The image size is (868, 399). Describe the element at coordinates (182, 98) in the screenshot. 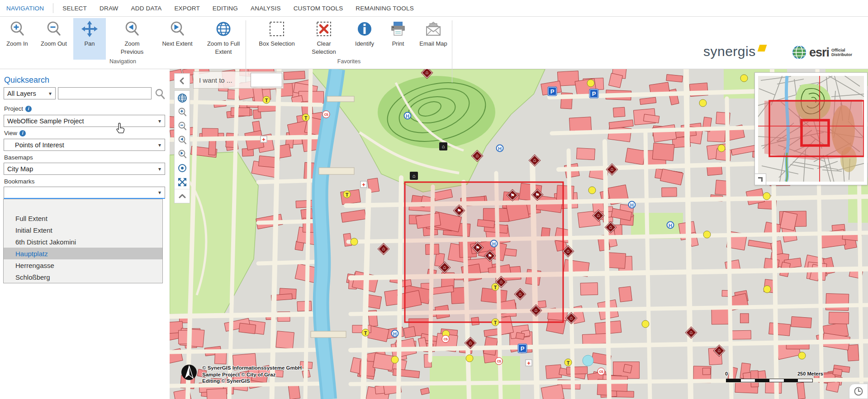

I see `map-full-extent-button` at that location.